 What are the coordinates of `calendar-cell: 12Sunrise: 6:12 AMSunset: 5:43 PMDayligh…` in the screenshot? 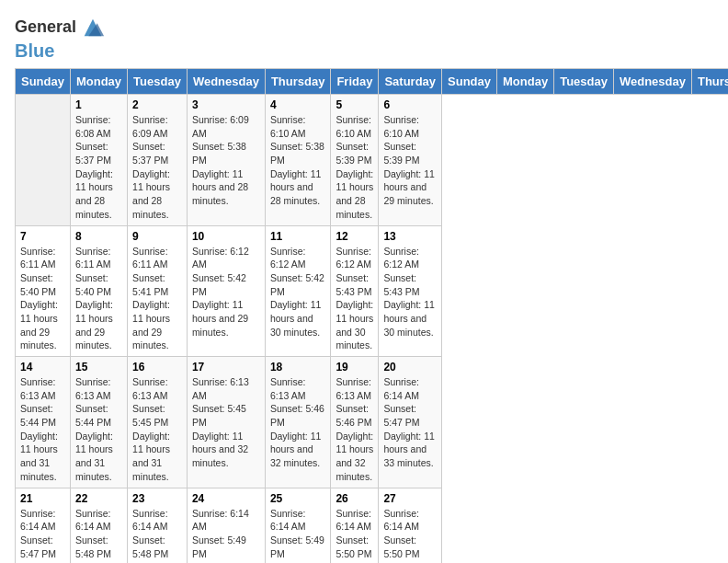 It's located at (355, 291).